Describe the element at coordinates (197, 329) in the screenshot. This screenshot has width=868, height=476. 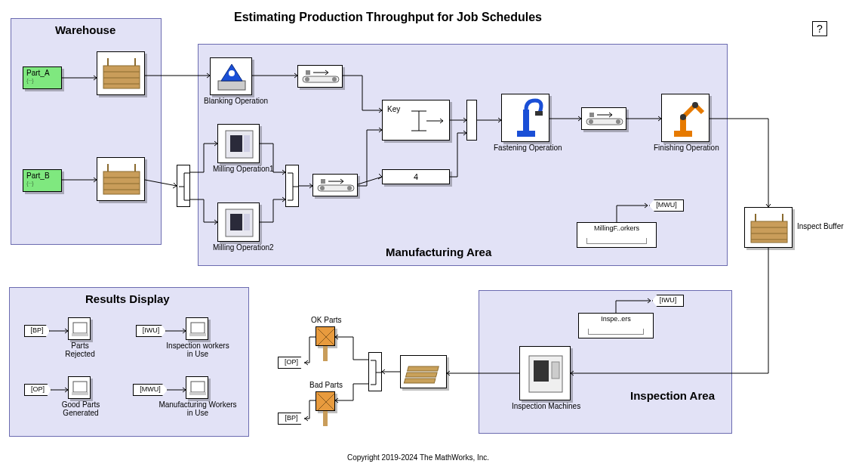
I see `scope-inspection-workers` at that location.